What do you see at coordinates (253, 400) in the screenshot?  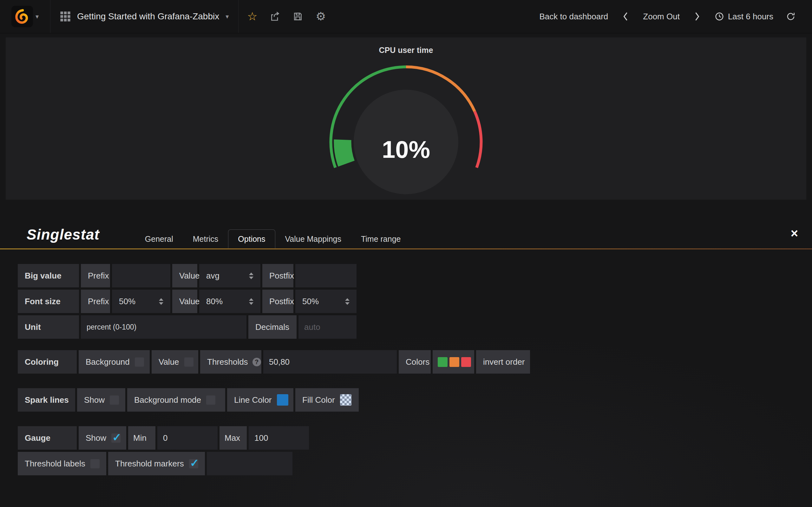 I see `line-color-label: Line Color` at bounding box center [253, 400].